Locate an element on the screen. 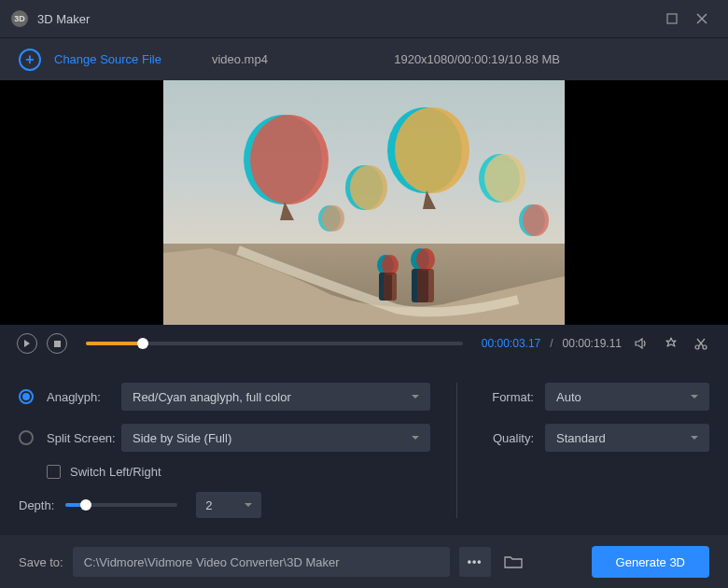 This screenshot has width=728, height=588. stop-button is located at coordinates (57, 343).